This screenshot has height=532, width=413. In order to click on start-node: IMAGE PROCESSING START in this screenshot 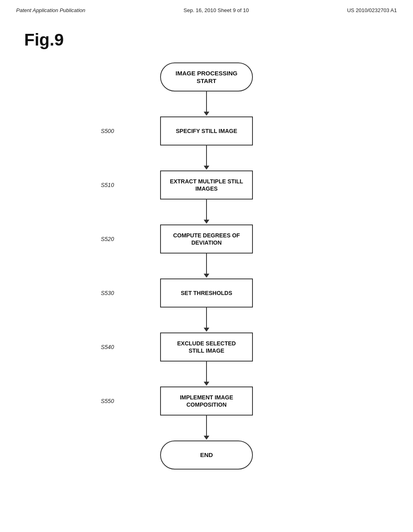, I will do `click(206, 77)`.